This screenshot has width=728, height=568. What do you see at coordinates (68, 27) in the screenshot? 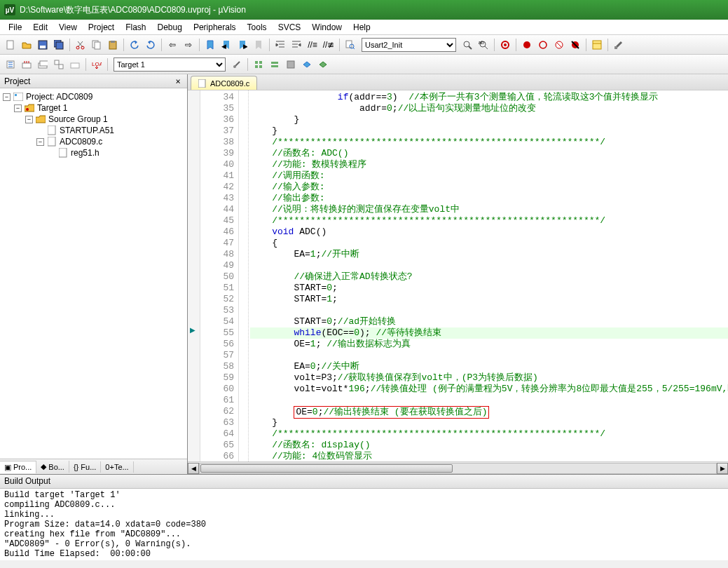
I see `menu-view: View` at bounding box center [68, 27].